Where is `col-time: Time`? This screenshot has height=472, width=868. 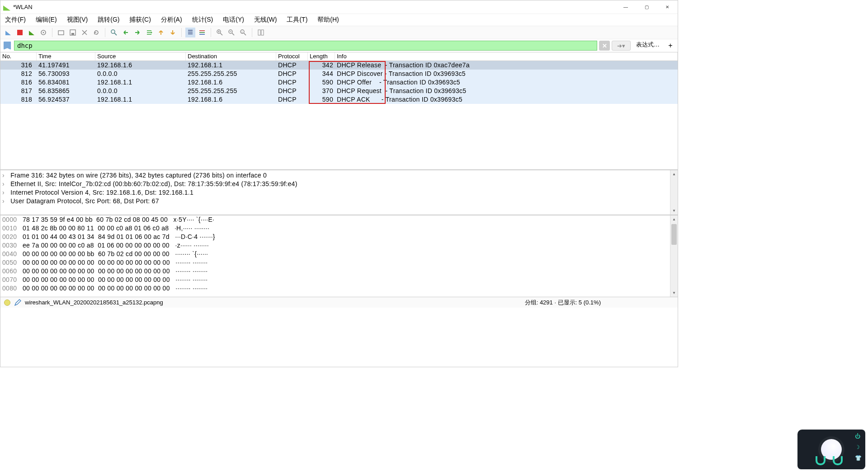
col-time: Time is located at coordinates (66, 56).